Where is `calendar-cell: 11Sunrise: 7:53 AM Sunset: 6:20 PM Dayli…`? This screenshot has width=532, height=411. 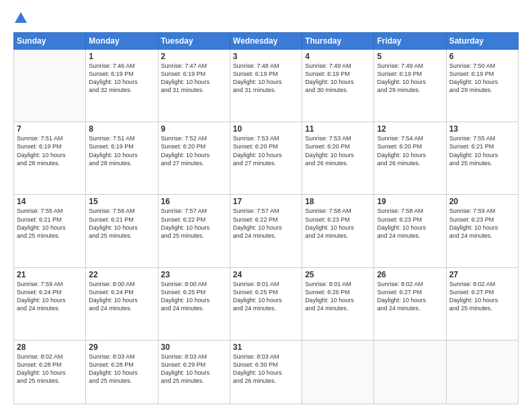
calendar-cell: 11Sunrise: 7:53 AM Sunset: 6:20 PM Dayli… is located at coordinates (339, 158).